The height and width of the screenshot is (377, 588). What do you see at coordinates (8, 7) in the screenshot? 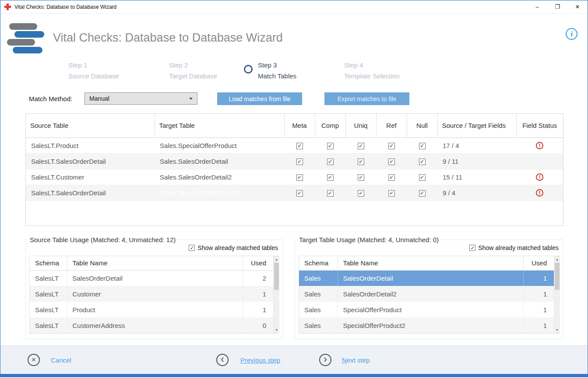
I see `app-cross-icon` at bounding box center [8, 7].